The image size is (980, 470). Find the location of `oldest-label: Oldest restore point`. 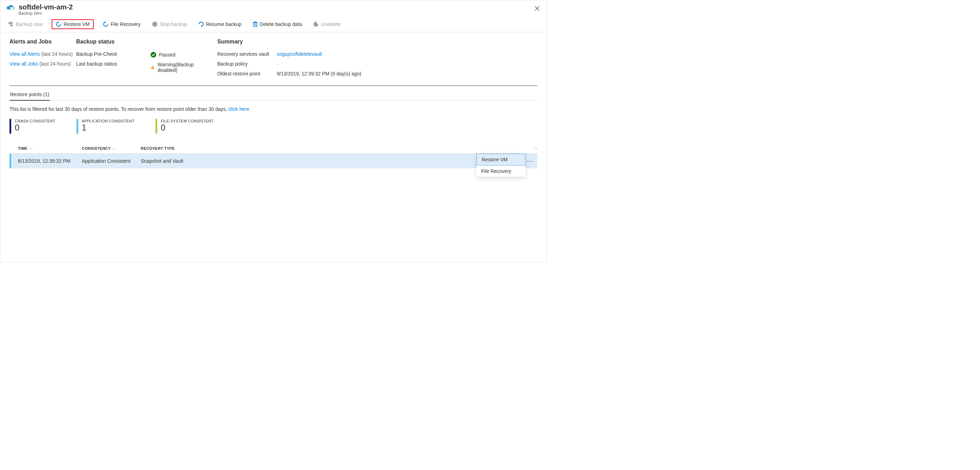

oldest-label: Oldest restore point is located at coordinates (247, 74).